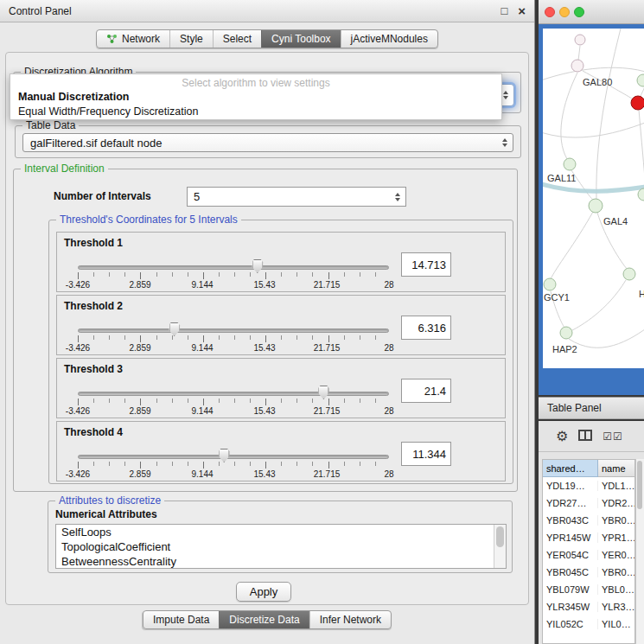 Image resolution: width=644 pixels, height=644 pixels. Describe the element at coordinates (589, 572) in the screenshot. I see `table-row: YBR045CYBR0…` at that location.